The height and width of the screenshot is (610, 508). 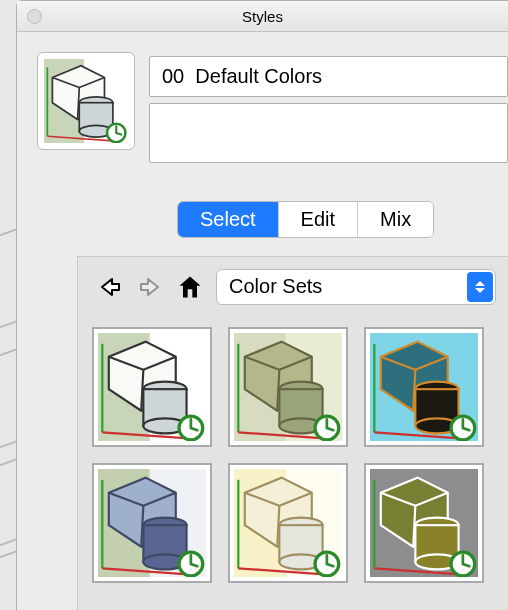 What do you see at coordinates (150, 287) in the screenshot?
I see `nav-forward-button` at bounding box center [150, 287].